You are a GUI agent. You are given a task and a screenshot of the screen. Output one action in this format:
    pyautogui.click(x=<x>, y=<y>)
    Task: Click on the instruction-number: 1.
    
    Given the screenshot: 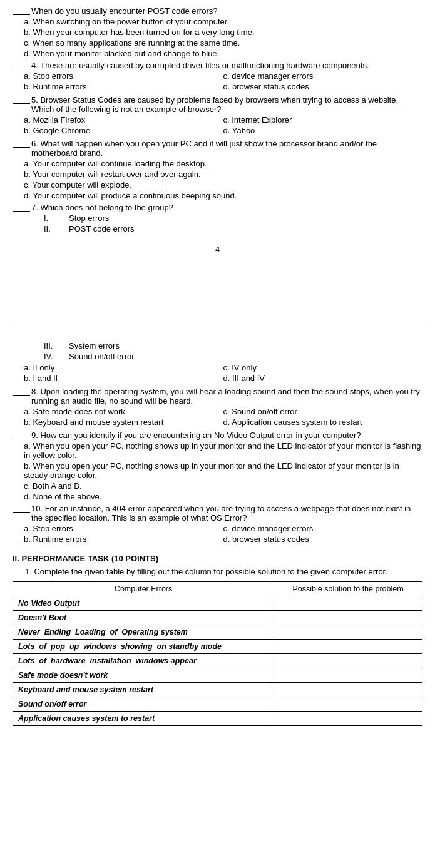 What is the action you would take?
    pyautogui.click(x=29, y=572)
    